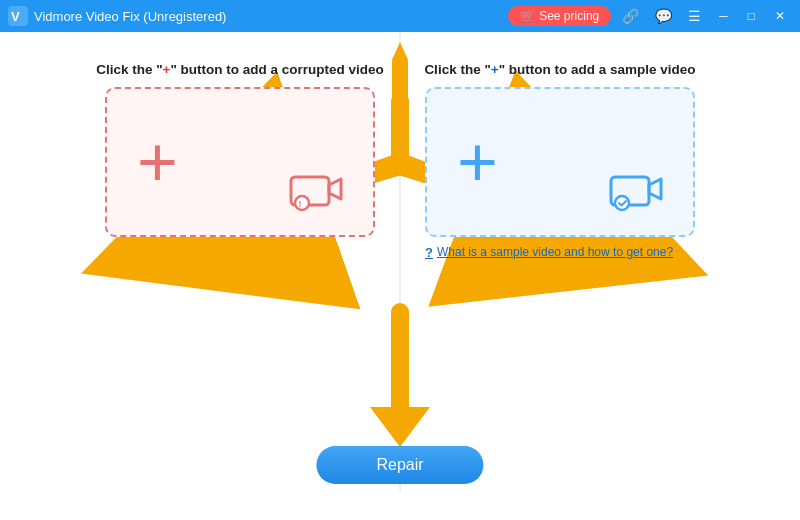 This screenshot has width=800, height=520. Describe the element at coordinates (664, 16) in the screenshot. I see `chat-icon-button: 💬` at that location.